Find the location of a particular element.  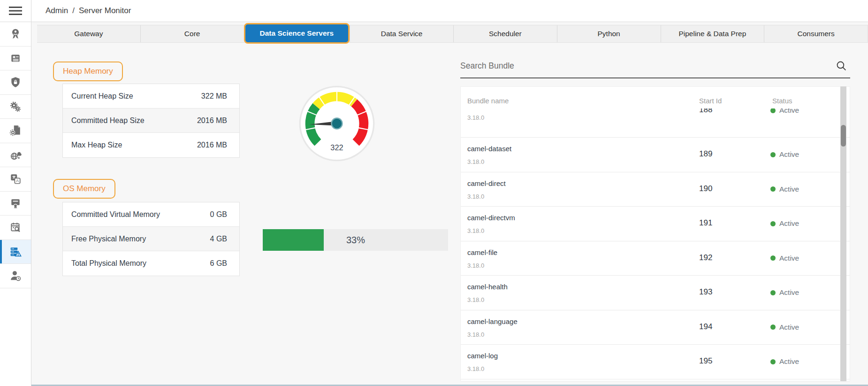

certificate-icon is located at coordinates (15, 203).